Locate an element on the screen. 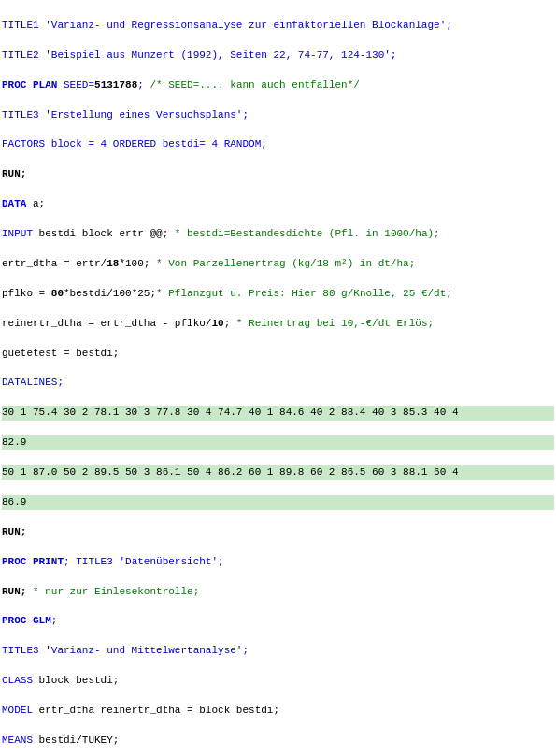 The width and height of the screenshot is (556, 756). means-text: bestdi/TUKEY; is located at coordinates (79, 740).